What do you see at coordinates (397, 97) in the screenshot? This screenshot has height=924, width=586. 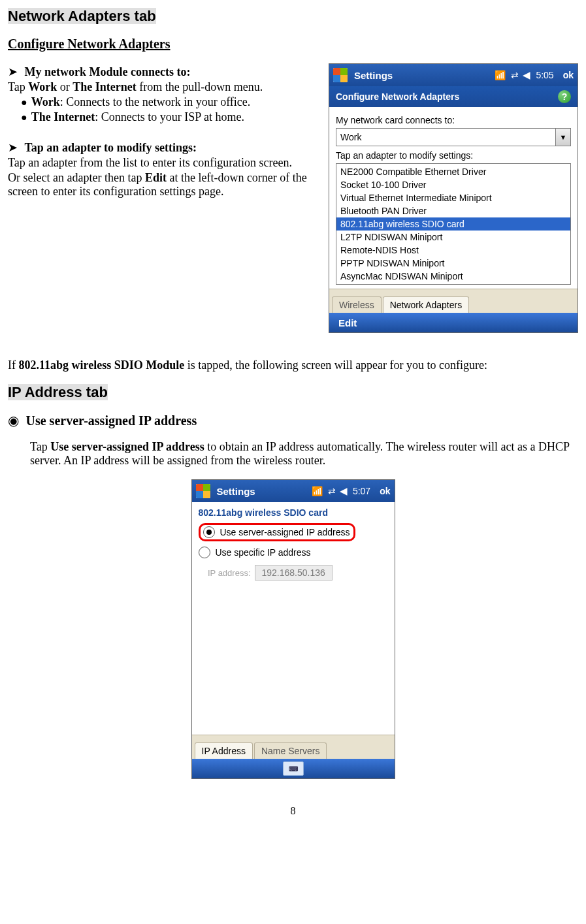 I see `subheader-title: Configure Network Adapters` at bounding box center [397, 97].